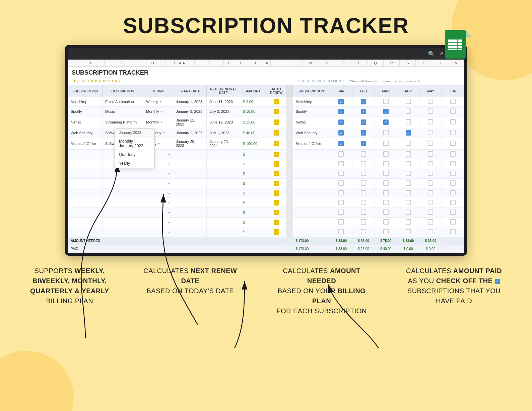 This screenshot has height=411, width=532. Describe the element at coordinates (135, 148) in the screenshot. I see `dropdown-popup: January 2023 Monthly January 2023 Quarte…` at that location.